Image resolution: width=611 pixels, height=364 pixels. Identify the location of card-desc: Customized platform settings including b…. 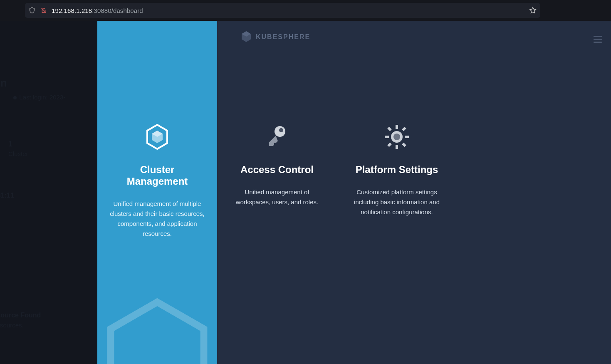
(397, 202).